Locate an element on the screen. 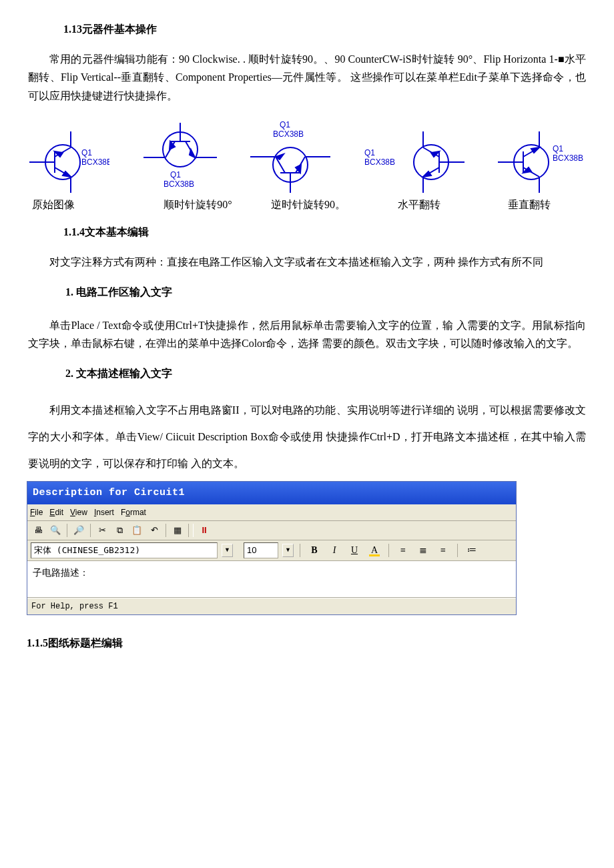 The height and width of the screenshot is (868, 614). figure-original: Q1 BCX38B is located at coordinates (69, 162).